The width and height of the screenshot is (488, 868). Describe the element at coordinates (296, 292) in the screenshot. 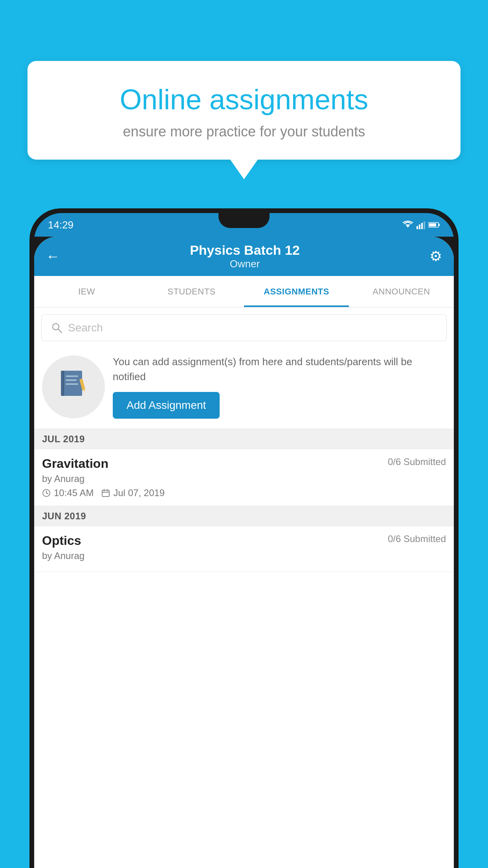

I see `tab-assignments: ASSIGNMENTS` at that location.